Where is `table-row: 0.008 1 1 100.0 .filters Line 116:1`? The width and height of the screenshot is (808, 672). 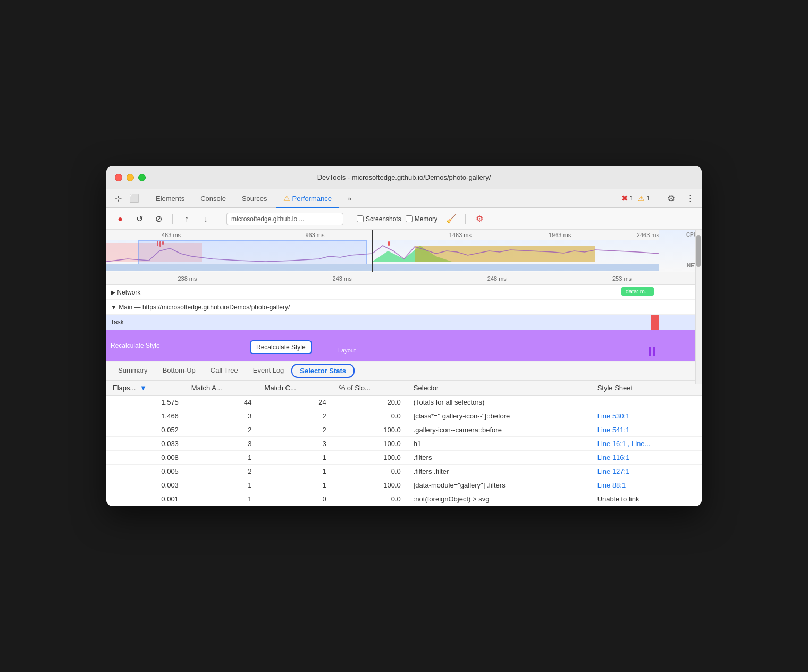 table-row: 0.008 1 1 100.0 .filters Line 116:1 is located at coordinates (404, 458).